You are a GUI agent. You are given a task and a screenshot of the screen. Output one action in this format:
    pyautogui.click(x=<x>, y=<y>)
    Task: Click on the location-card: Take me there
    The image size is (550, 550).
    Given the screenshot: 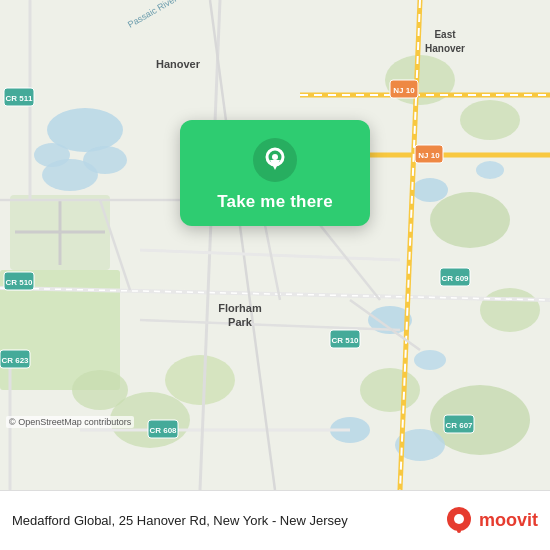 What is the action you would take?
    pyautogui.click(x=275, y=173)
    